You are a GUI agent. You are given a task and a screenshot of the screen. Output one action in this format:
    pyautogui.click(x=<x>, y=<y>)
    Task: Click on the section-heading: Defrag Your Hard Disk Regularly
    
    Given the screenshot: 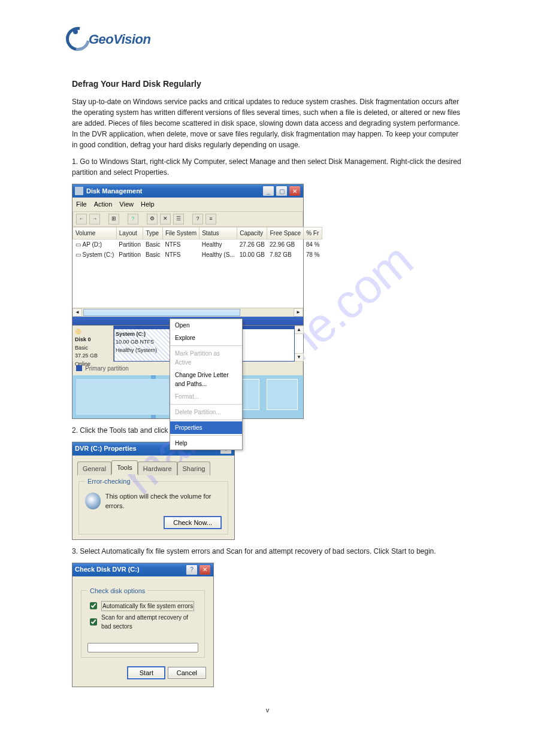 What is the action you would take?
    pyautogui.click(x=267, y=84)
    